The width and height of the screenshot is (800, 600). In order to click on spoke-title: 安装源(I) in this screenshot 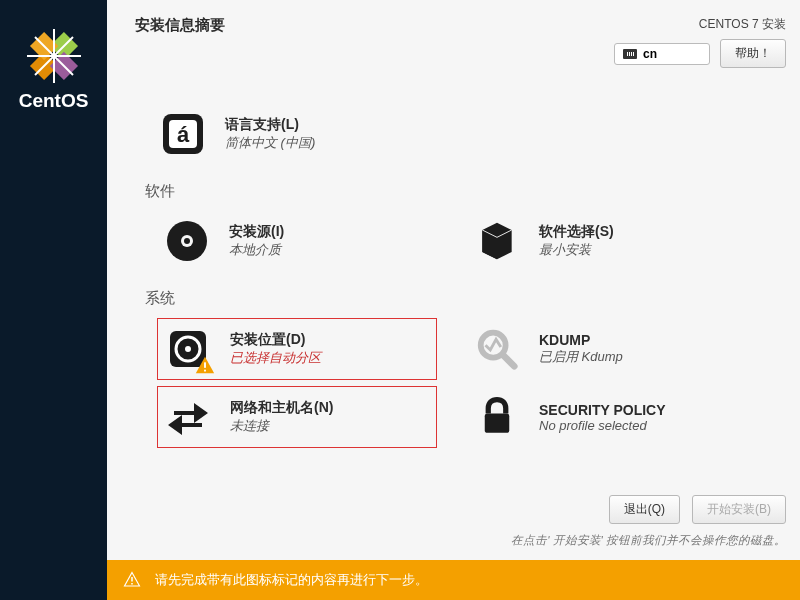, I will do `click(256, 232)`.